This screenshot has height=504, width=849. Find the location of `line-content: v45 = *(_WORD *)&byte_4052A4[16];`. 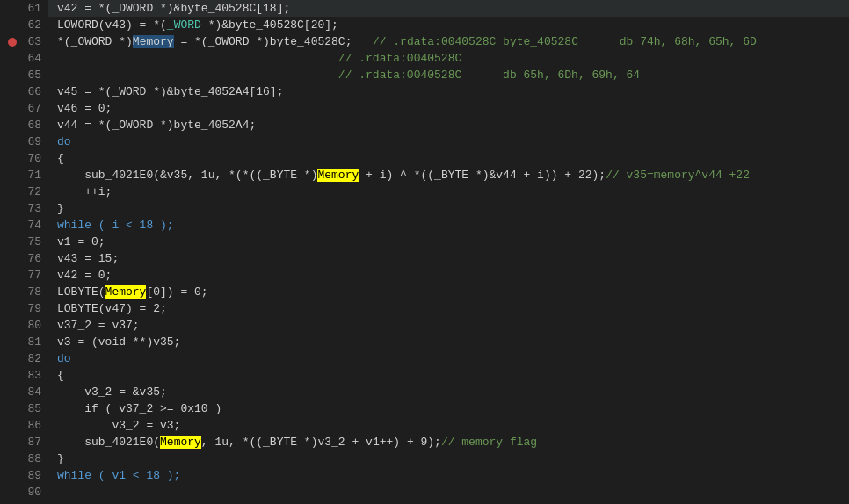

line-content: v45 = *(_WORD *)&byte_4052A4[16]; is located at coordinates (448, 91).